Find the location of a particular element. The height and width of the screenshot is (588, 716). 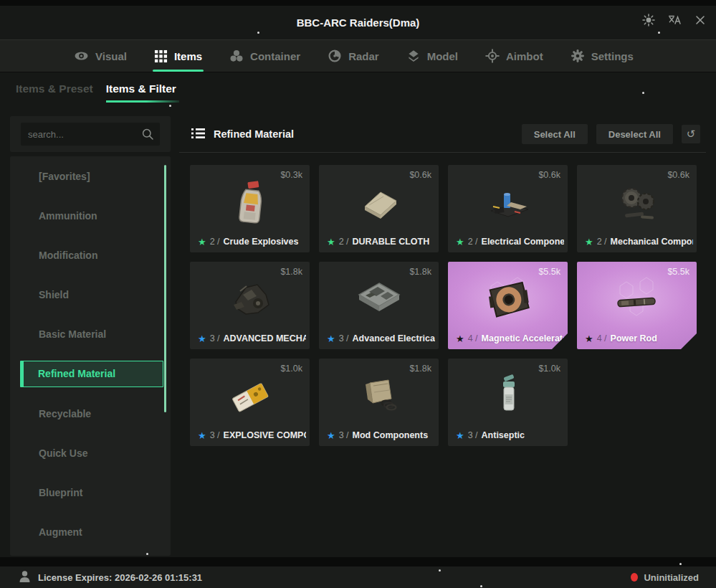

item-card: $5.5k ★ 4 / Magnetic Accelerator is located at coordinates (507, 305).